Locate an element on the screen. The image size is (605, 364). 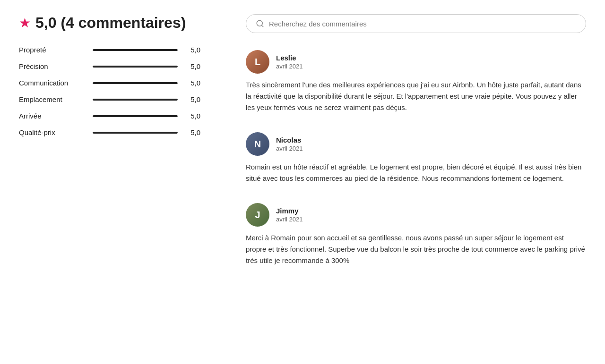
reviewer-info: Nicolas avril 2021 is located at coordinates (289, 144).